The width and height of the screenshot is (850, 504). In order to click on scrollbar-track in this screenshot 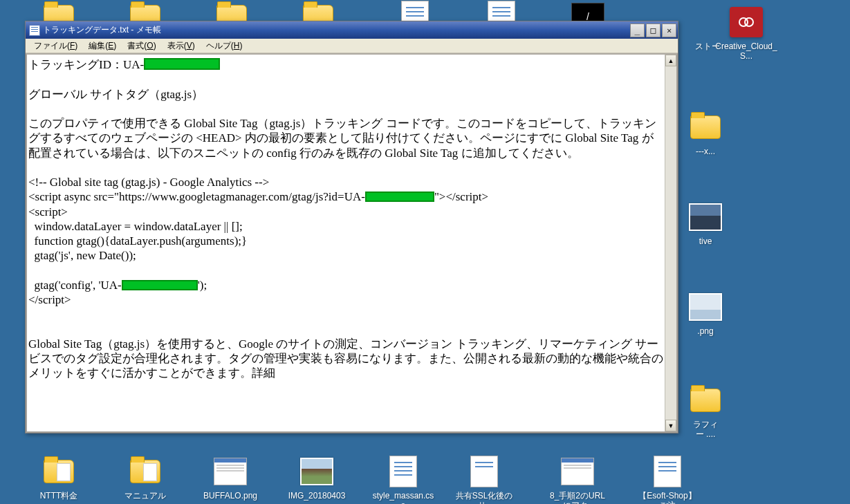, I will do `click(671, 243)`.